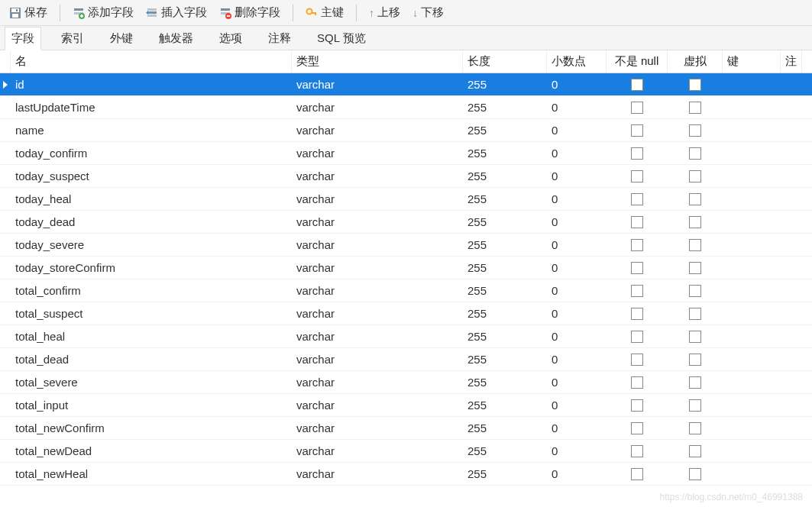  Describe the element at coordinates (406, 428) in the screenshot. I see `table-row: total_newConfirmvarchar2550` at that location.